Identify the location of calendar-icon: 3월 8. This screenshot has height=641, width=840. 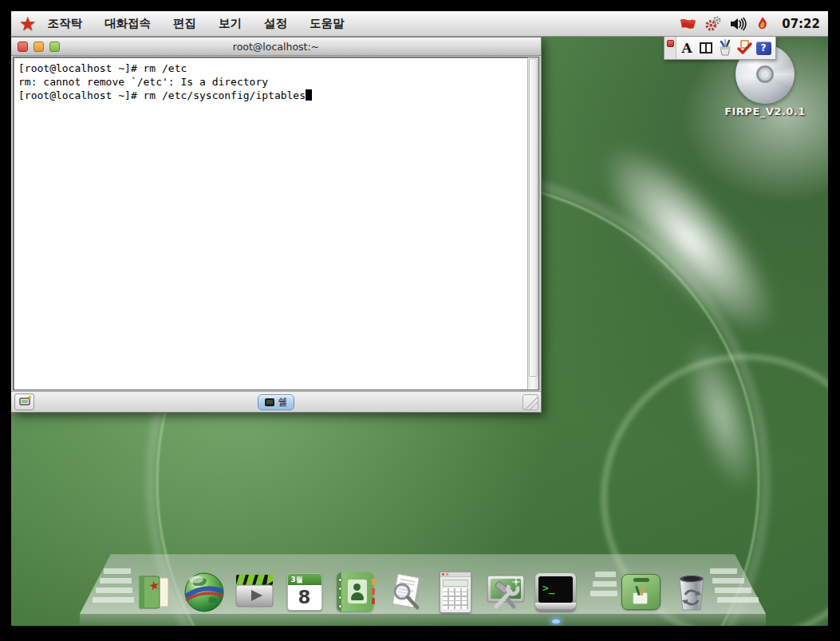
(305, 592).